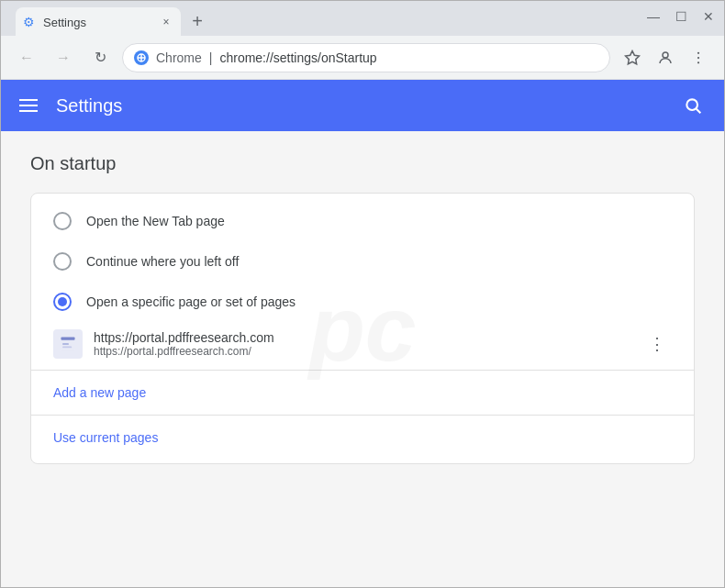  I want to click on profile-button, so click(665, 58).